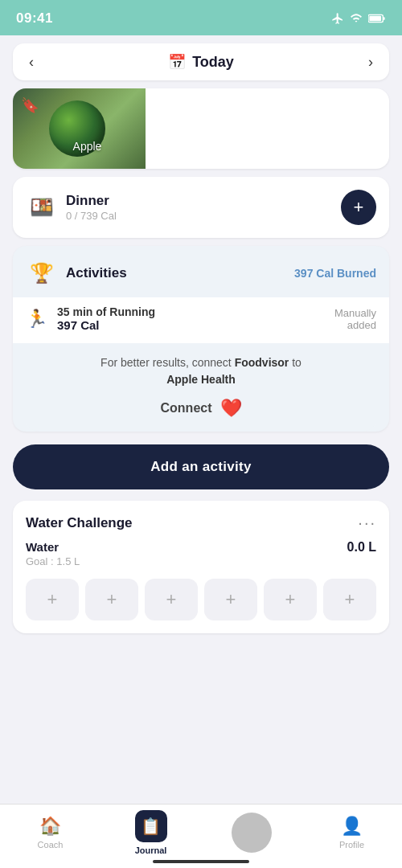 Image resolution: width=402 pixels, height=868 pixels. Describe the element at coordinates (53, 547) in the screenshot. I see `water-label: Water` at that location.